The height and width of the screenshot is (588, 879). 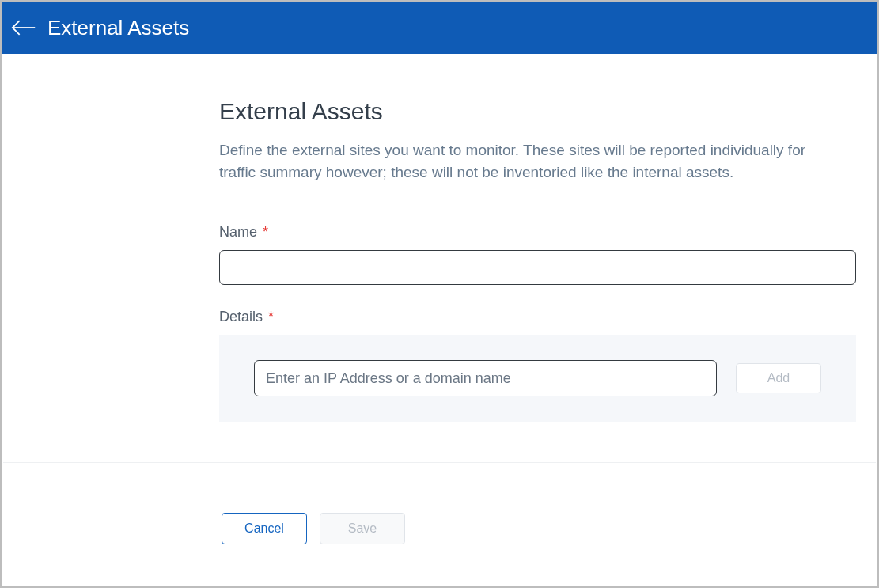 What do you see at coordinates (238, 232) in the screenshot?
I see `name-label-text: Name` at bounding box center [238, 232].